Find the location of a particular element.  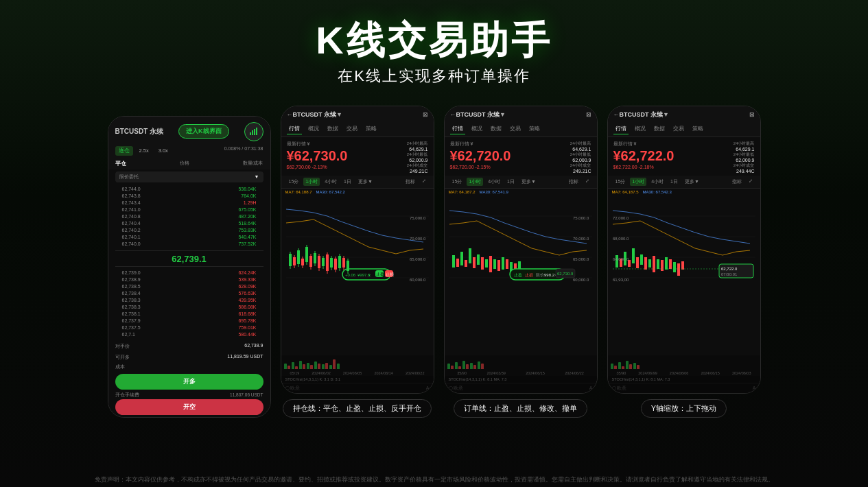

svg-text: 70,000.0 is located at coordinates (418, 239).